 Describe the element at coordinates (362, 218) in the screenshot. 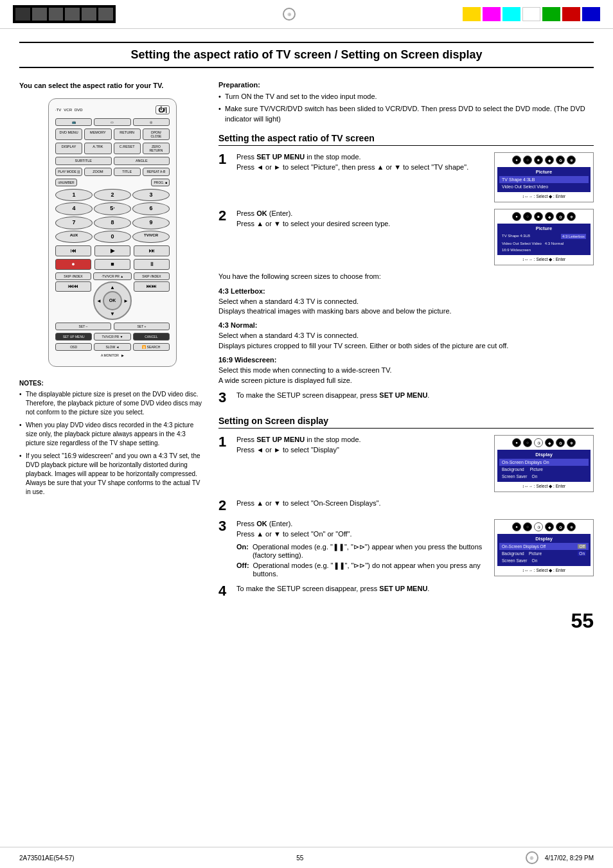

I see `step-2-text: Press OK (Enter). Press ▲ or ▼ to select…` at that location.